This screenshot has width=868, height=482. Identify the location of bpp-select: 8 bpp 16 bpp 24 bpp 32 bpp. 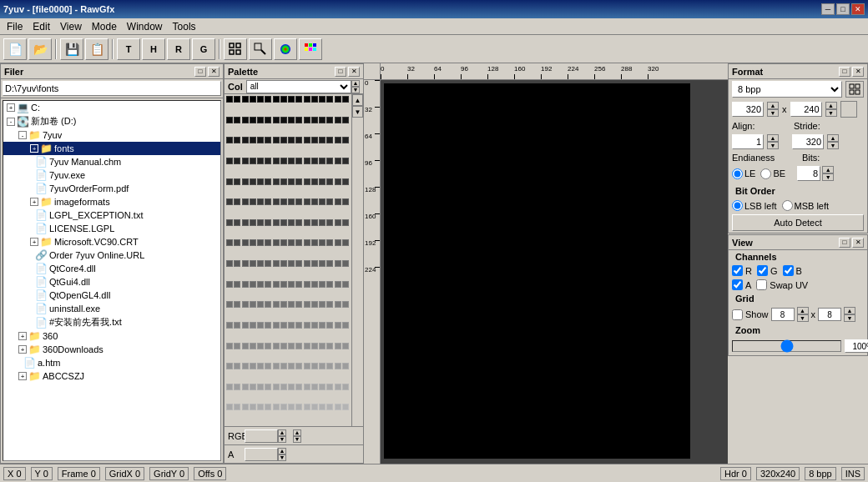
(787, 89).